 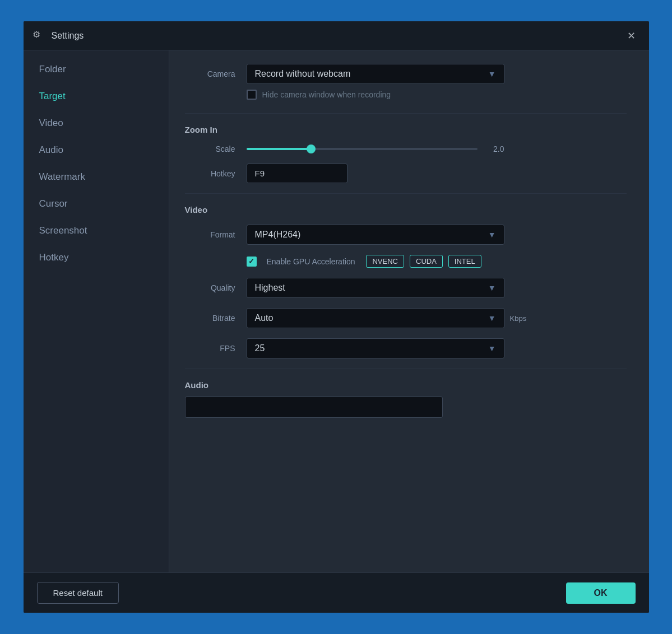 What do you see at coordinates (279, 149) in the screenshot?
I see `scale-slider-fill` at bounding box center [279, 149].